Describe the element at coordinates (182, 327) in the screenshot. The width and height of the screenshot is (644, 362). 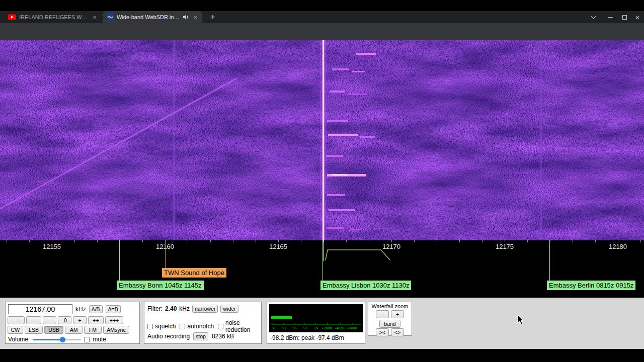
I see `autonotch-checkbox` at that location.